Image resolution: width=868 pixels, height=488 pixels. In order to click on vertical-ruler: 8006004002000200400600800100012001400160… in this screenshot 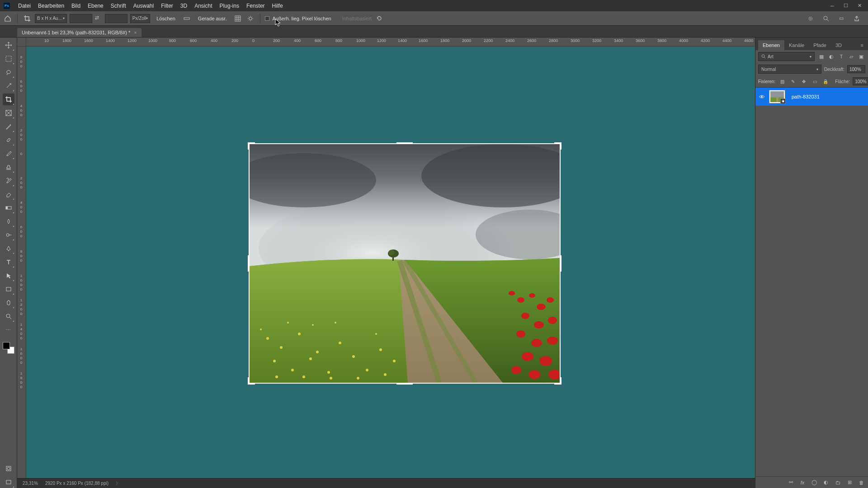, I will do `click(22, 262)`.